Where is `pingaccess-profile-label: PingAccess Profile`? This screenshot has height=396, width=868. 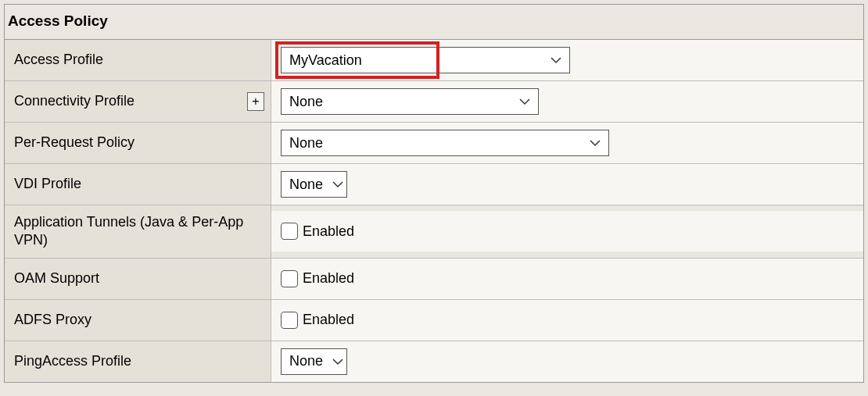 pingaccess-profile-label: PingAccess Profile is located at coordinates (139, 361).